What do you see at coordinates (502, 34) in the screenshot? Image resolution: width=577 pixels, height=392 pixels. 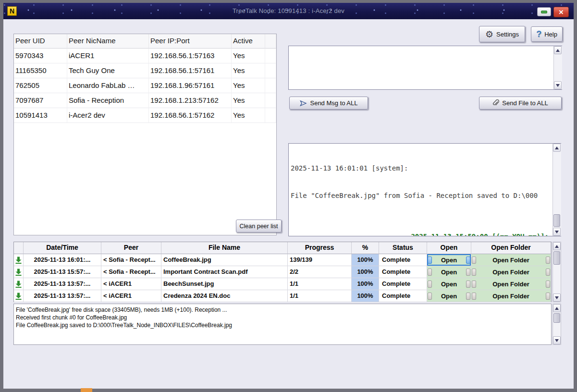 I see `settings-button: ⚙ Settings` at bounding box center [502, 34].